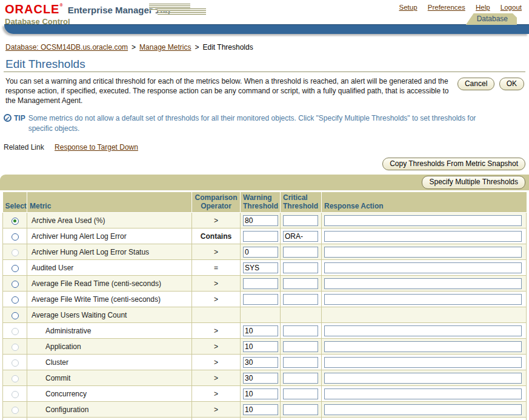 This screenshot has width=529, height=420. What do you see at coordinates (231, 91) in the screenshot?
I see `page-description: You can set a warning and critical thres…` at bounding box center [231, 91].